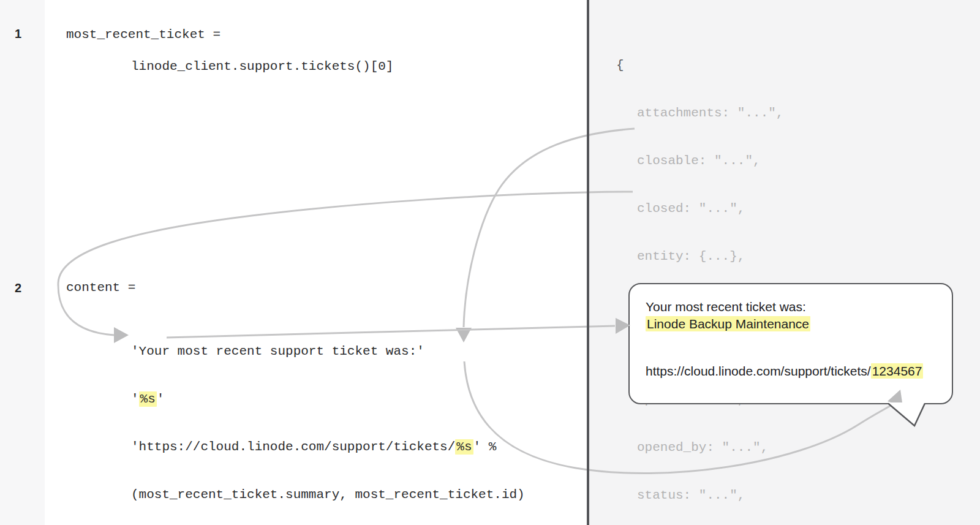  What do you see at coordinates (771, 66) in the screenshot?
I see `json-open-brace: {` at bounding box center [771, 66].